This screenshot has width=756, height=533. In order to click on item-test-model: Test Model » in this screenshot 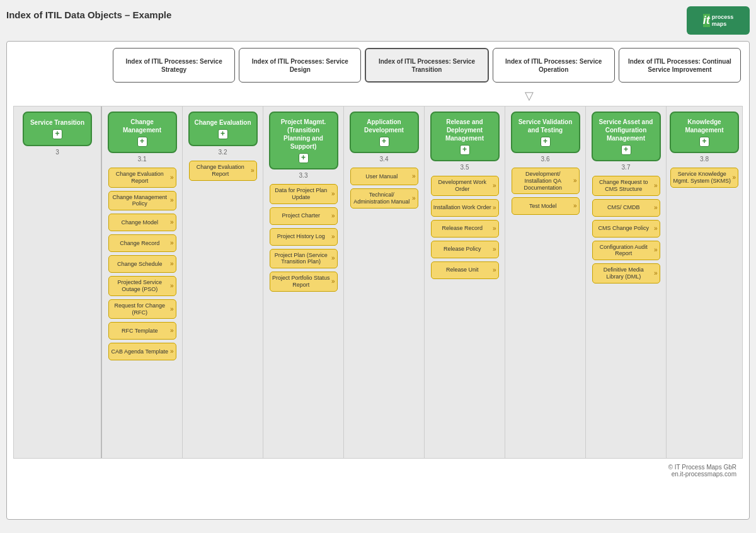, I will do `click(546, 206)`.